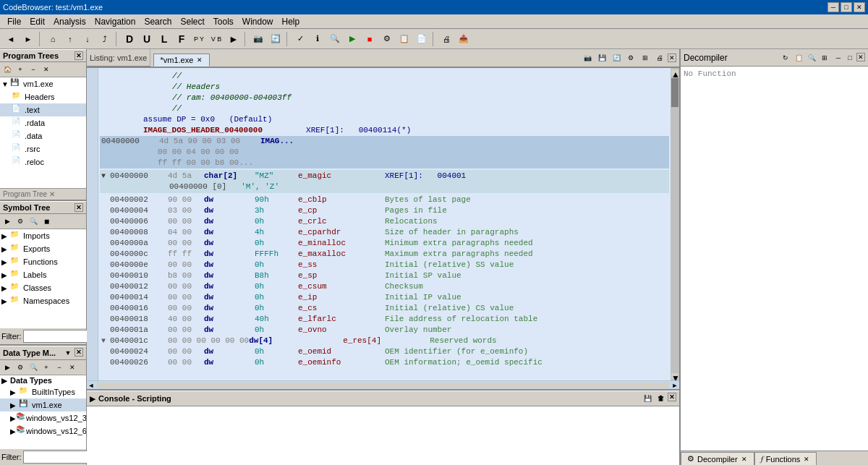  I want to click on pt-btn3: −, so click(33, 69).